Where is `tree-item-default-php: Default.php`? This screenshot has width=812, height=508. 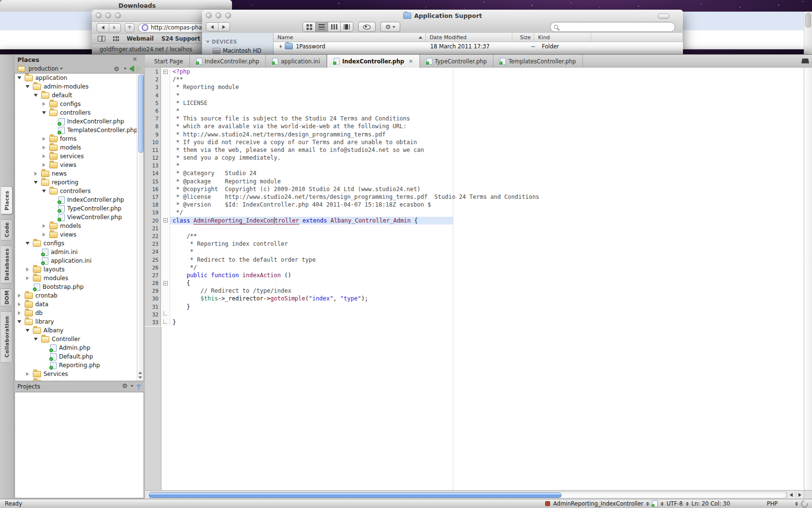 tree-item-default-php: Default.php is located at coordinates (76, 357).